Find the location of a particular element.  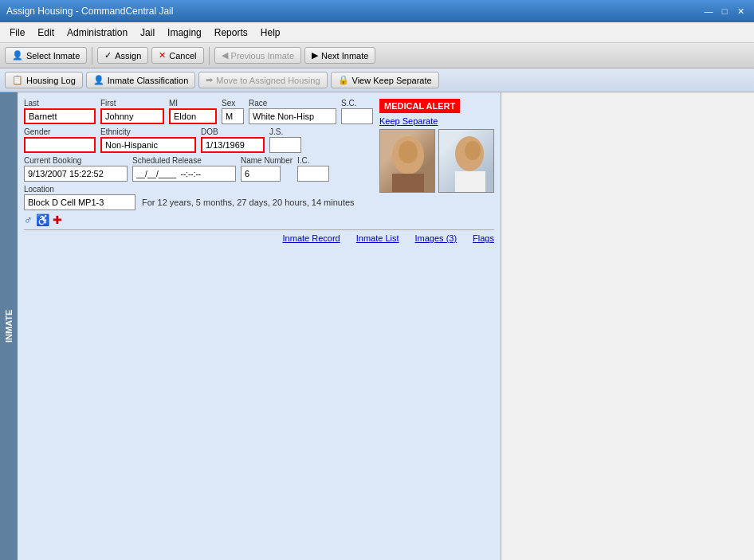

view-keep-separate-button: 🔒 View Keep Separate is located at coordinates (385, 80).